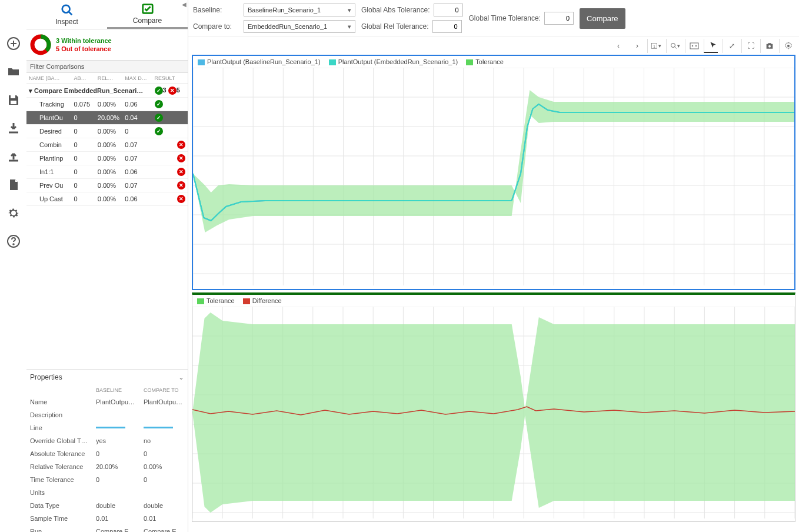 The image size is (799, 532). Describe the element at coordinates (617, 46) in the screenshot. I see `nav-prev-icon: ‹` at that location.